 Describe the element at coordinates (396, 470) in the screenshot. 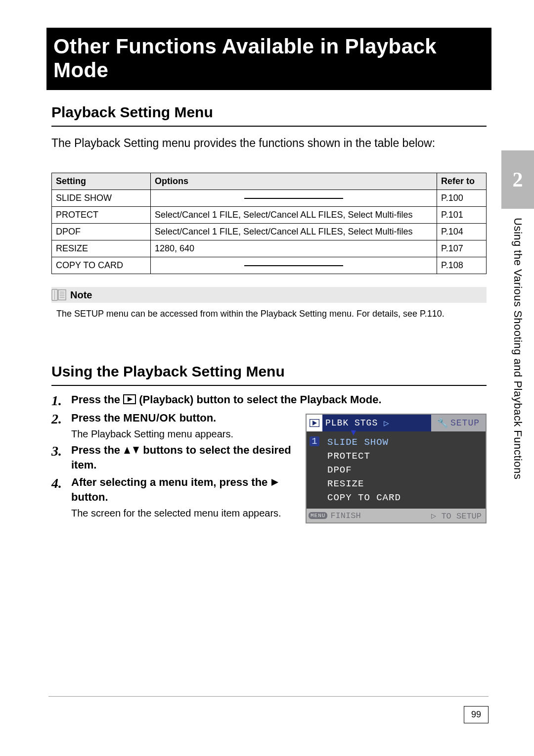

I see `illus-list: 1 SLIDE SHOW PROTECT DPOF RESIZE COPY TO…` at that location.